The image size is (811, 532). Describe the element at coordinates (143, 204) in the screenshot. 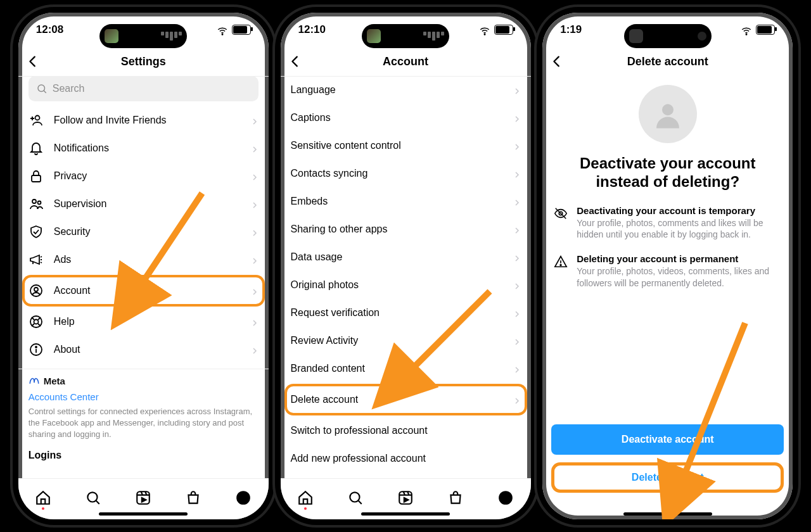

I see `settings-row-supervision: Supervision` at that location.